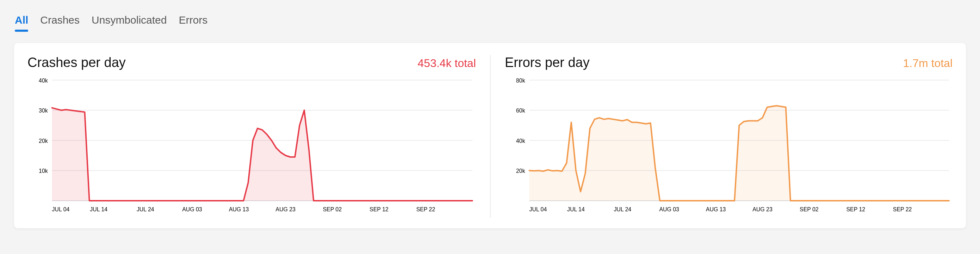 This screenshot has height=254, width=980. What do you see at coordinates (547, 62) in the screenshot?
I see `chart-title: Errors per day` at bounding box center [547, 62].